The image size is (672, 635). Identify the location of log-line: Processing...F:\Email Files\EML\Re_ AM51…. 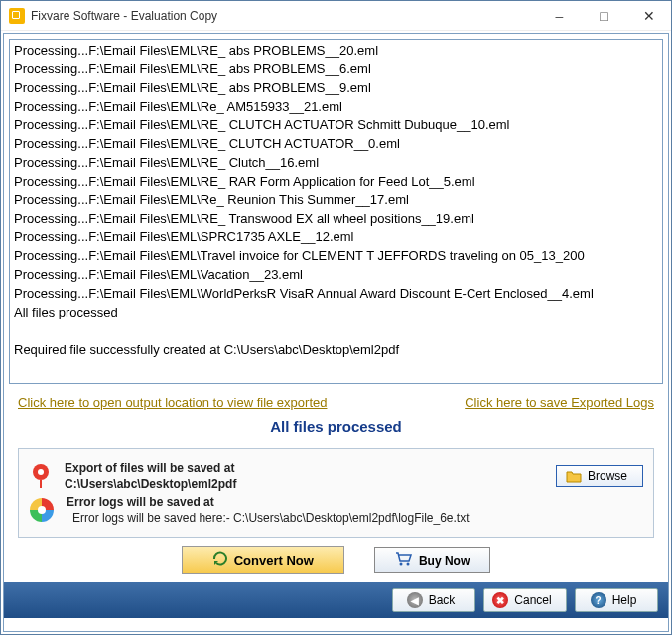
(336, 107).